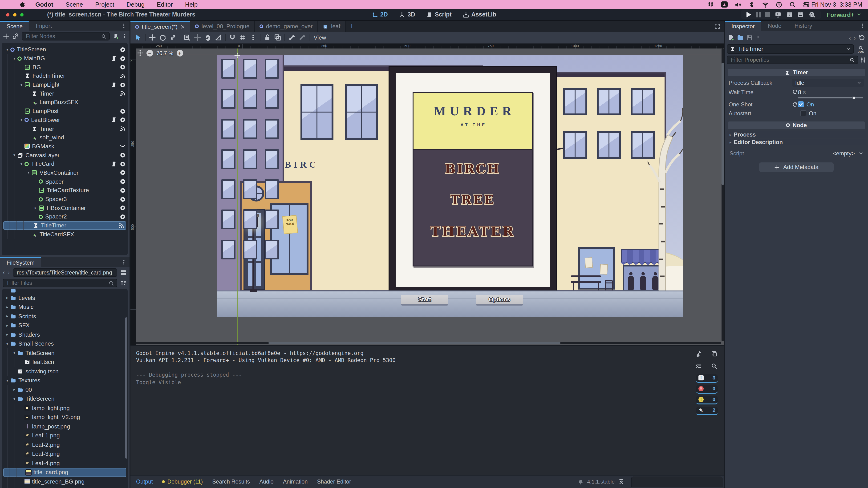 The height and width of the screenshot is (488, 868). Describe the element at coordinates (44, 26) in the screenshot. I see `tab-import: Import` at that location.